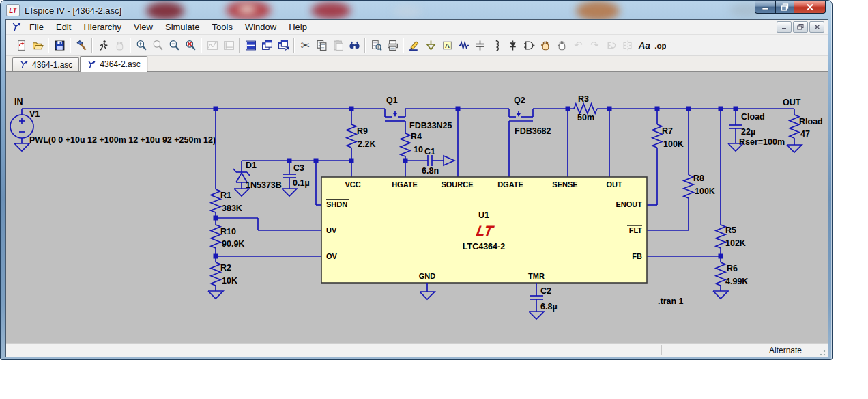  Describe the element at coordinates (16, 27) in the screenshot. I see `schematic-document-icon` at that location.